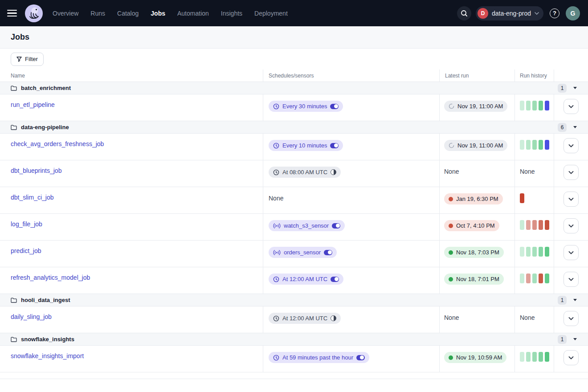 This screenshot has height=392, width=588. What do you see at coordinates (294, 127) in the screenshot?
I see `group-row-data-eng-pipeline: data-eng-pipeline6` at bounding box center [294, 127].